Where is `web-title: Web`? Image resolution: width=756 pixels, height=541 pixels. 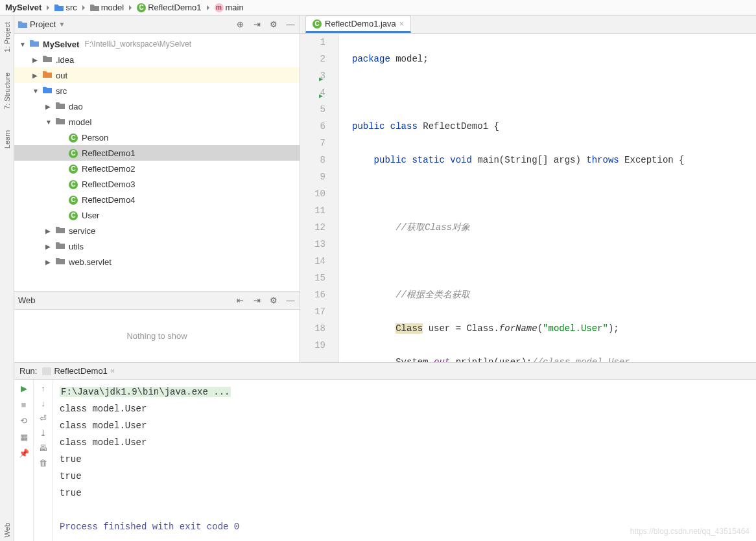 web-title: Web is located at coordinates (27, 301).